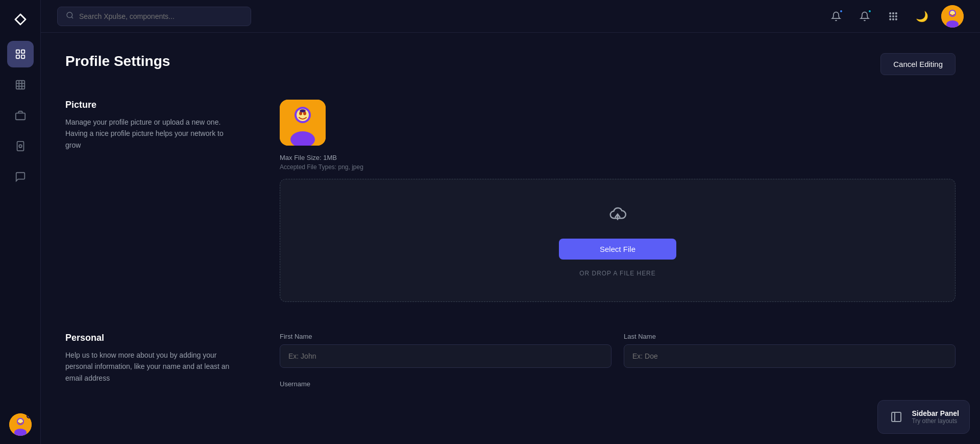  Describe the element at coordinates (20, 54) in the screenshot. I see `sidebar-item-dashboard` at that location.